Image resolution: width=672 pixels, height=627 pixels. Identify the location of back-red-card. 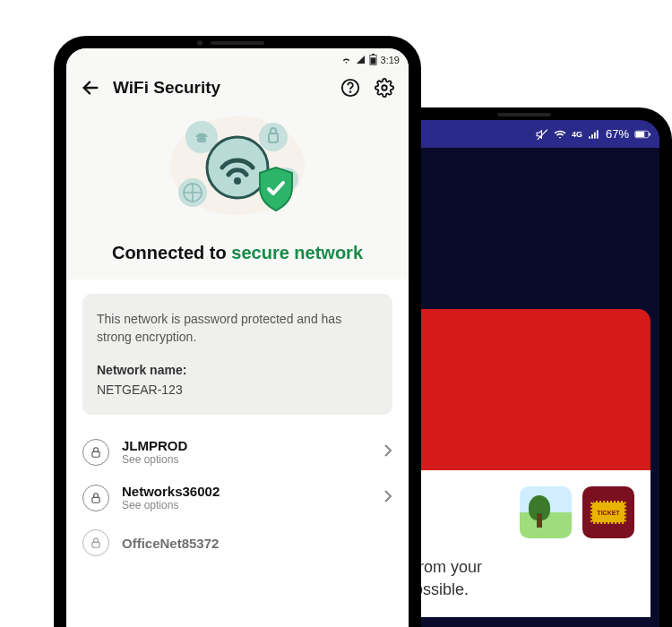
(524, 390).